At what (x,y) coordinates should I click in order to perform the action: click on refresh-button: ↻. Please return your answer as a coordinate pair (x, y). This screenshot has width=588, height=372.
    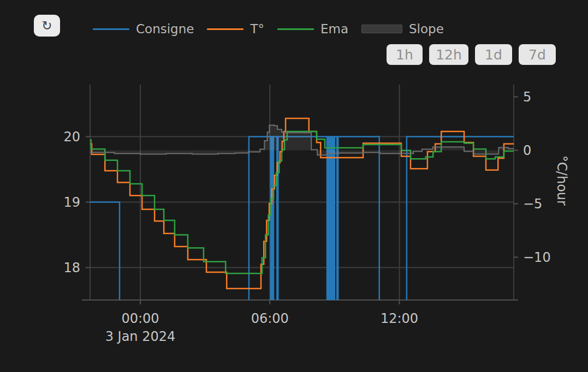
    Looking at the image, I should click on (47, 26).